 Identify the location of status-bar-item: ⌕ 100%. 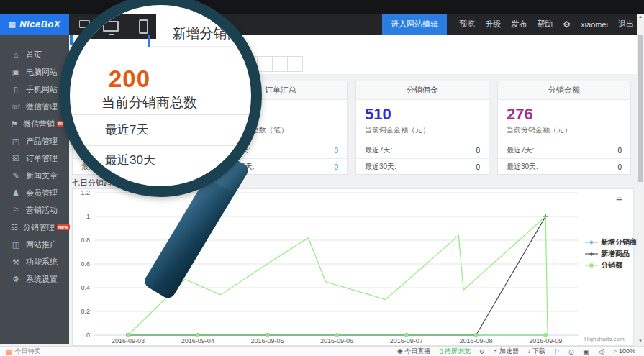
(625, 351).